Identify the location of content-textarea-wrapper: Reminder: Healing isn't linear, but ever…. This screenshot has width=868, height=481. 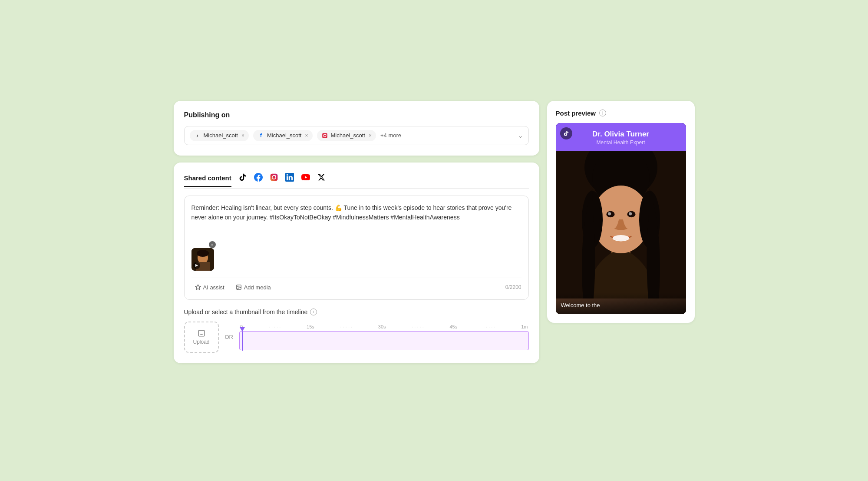
(356, 248).